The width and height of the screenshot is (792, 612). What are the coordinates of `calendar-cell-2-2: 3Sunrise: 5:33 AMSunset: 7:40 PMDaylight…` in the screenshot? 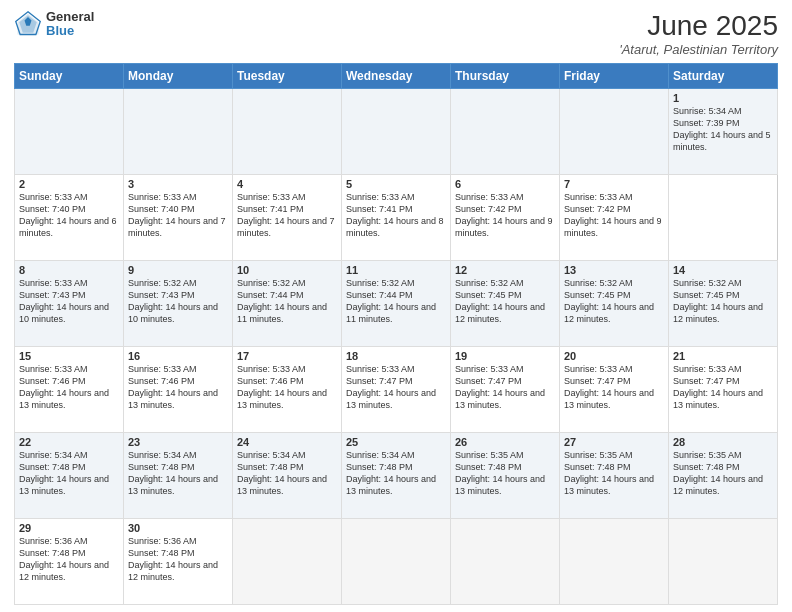 It's located at (178, 218).